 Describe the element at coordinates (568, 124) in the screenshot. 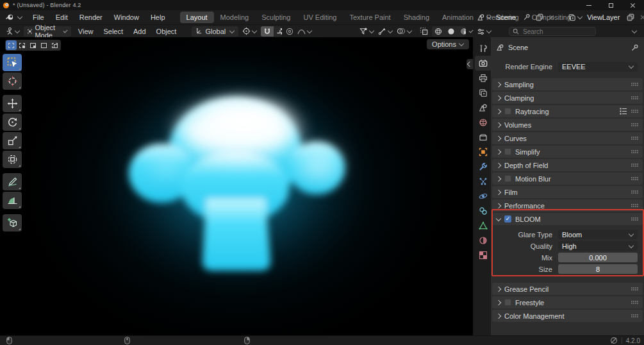

I see `section-volumes: Volumes` at that location.